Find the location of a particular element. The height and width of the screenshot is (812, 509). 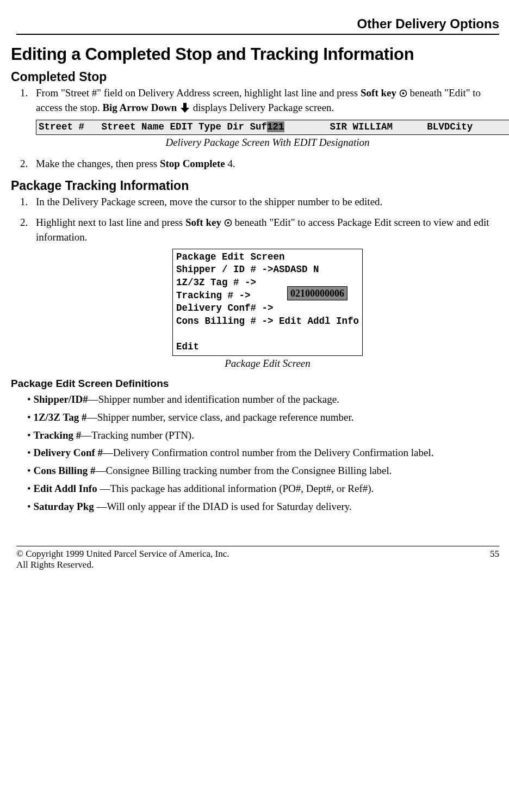

def-term: Edit Addl Info is located at coordinates (66, 489).